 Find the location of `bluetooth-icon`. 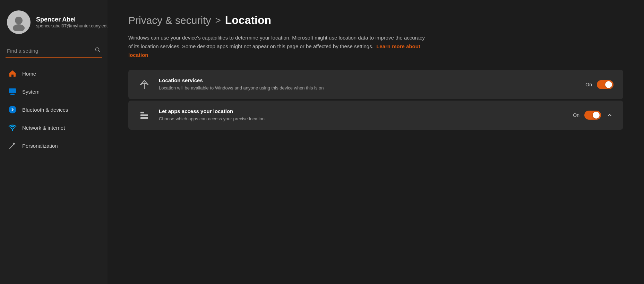

bluetooth-icon is located at coordinates (12, 110).